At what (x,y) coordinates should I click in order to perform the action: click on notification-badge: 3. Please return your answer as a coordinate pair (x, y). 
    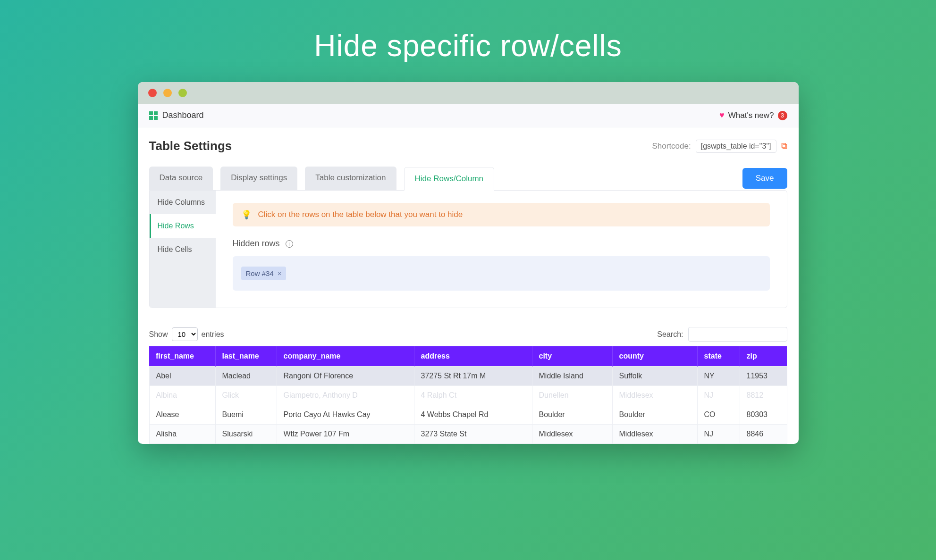
    Looking at the image, I should click on (783, 116).